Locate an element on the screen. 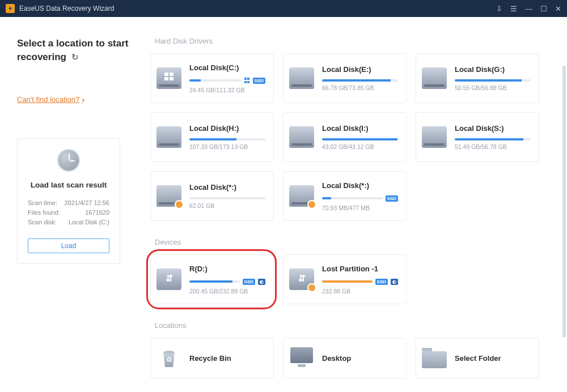 This screenshot has width=567, height=392. drive-card: Local Disk(*:) SSD 70.93 MB/477 MB is located at coordinates (345, 196).